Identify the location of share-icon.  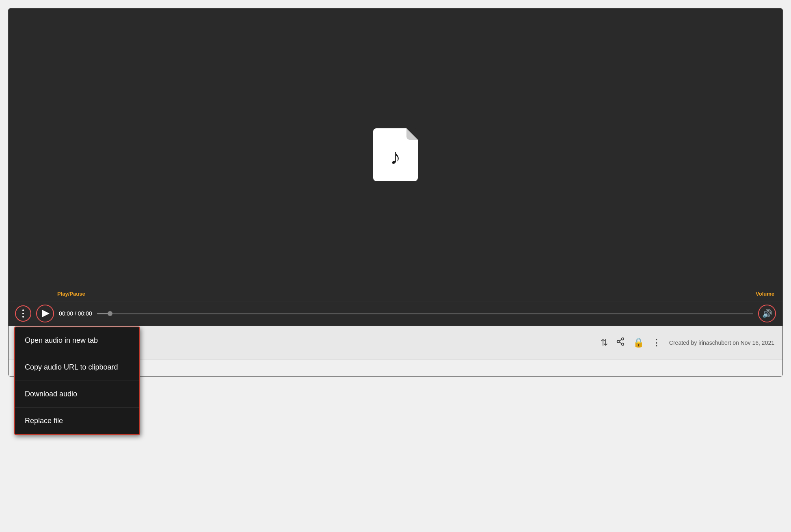
(620, 343).